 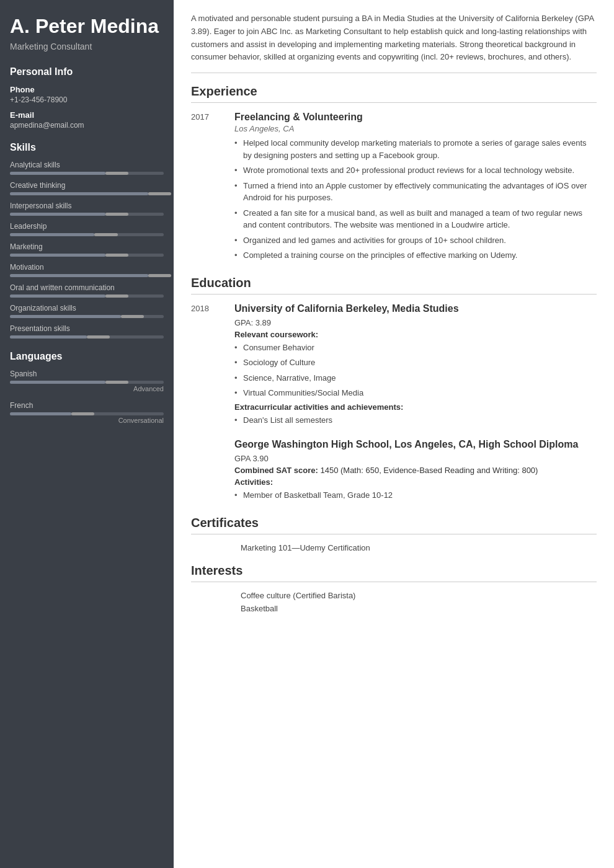 What do you see at coordinates (87, 249) in the screenshot?
I see `skill-item: Marketing` at bounding box center [87, 249].